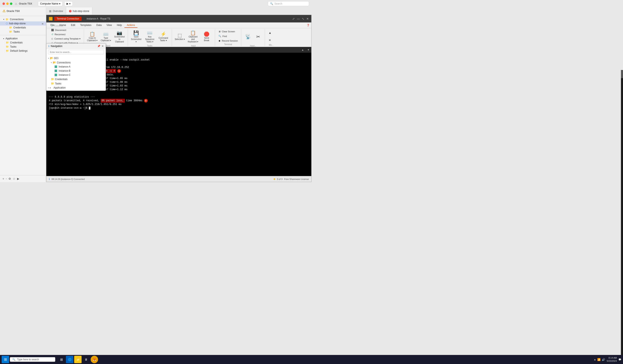 This screenshot has width=623, height=364. What do you see at coordinates (76, 75) in the screenshot?
I see `nav-tree-instance-c: instance-C` at bounding box center [76, 75].